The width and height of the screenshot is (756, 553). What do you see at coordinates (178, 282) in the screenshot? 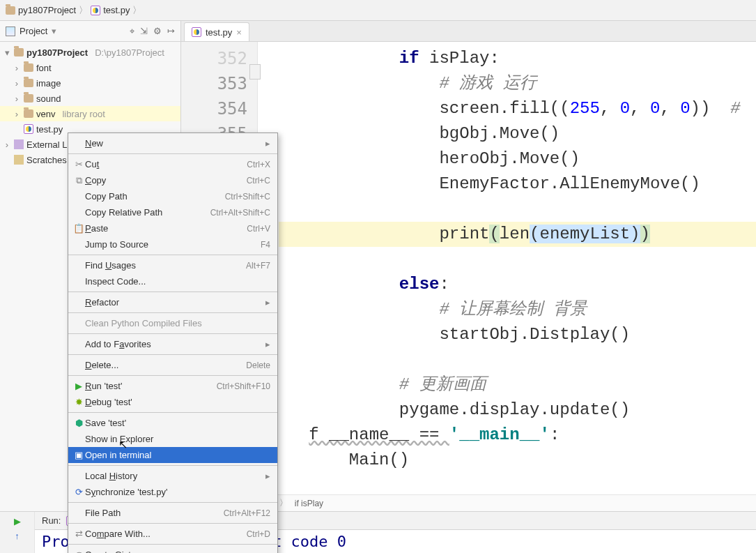
I see `ctx-label: Inspect Code...` at bounding box center [178, 282].